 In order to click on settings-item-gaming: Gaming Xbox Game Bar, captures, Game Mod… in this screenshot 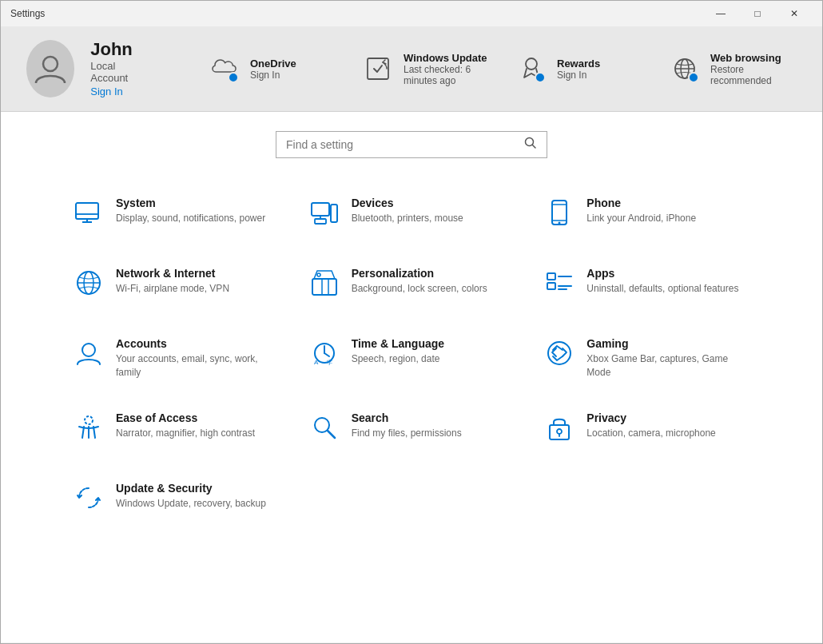, I will do `click(647, 358)`.